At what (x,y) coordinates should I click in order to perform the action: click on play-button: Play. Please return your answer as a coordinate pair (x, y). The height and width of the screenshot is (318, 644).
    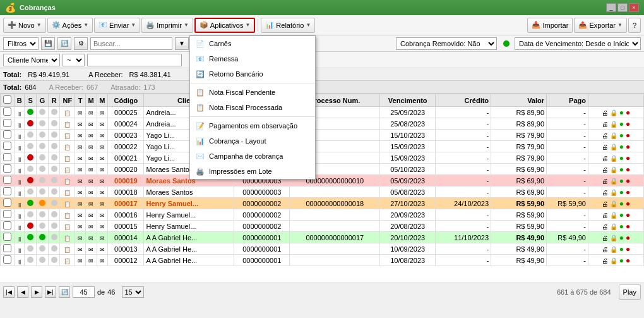
    Looking at the image, I should click on (630, 292).